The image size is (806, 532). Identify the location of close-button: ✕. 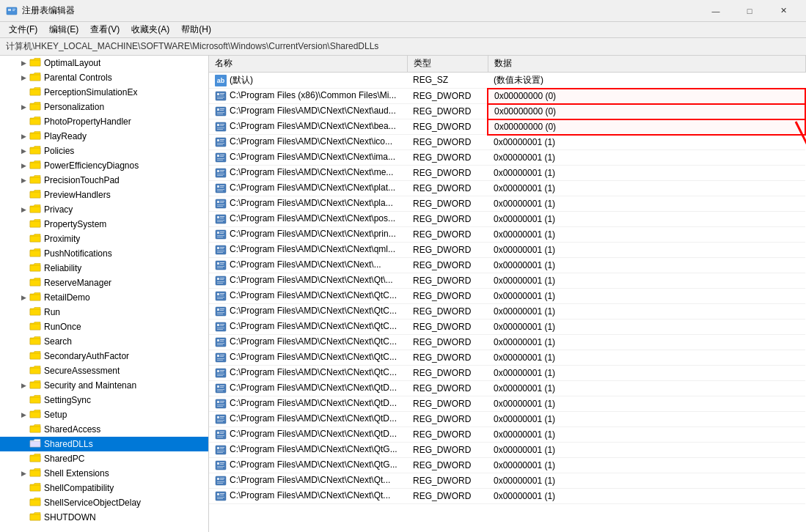
(783, 11).